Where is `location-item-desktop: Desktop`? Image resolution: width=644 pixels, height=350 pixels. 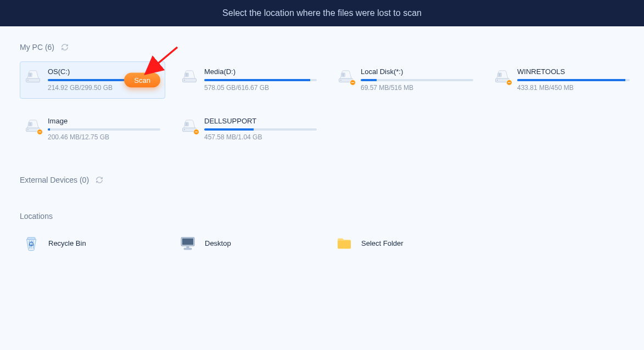
location-item-desktop: Desktop is located at coordinates (249, 243).